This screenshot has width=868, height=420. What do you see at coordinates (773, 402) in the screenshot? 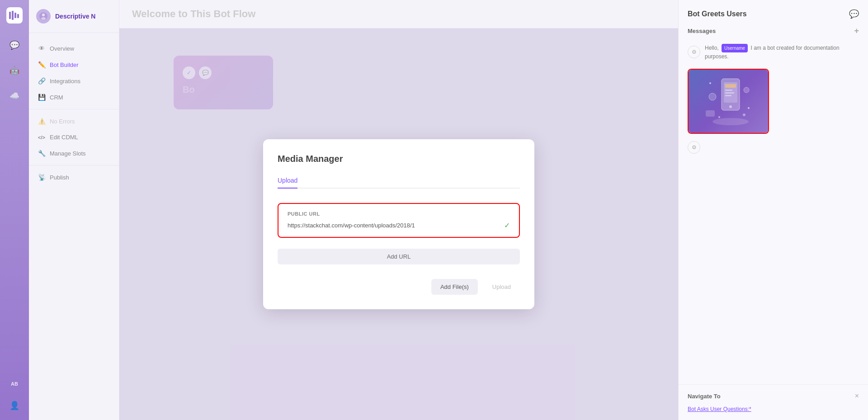
I see `navigate-section: Navigate To × Bot Asks User Questions:*` at bounding box center [773, 402].